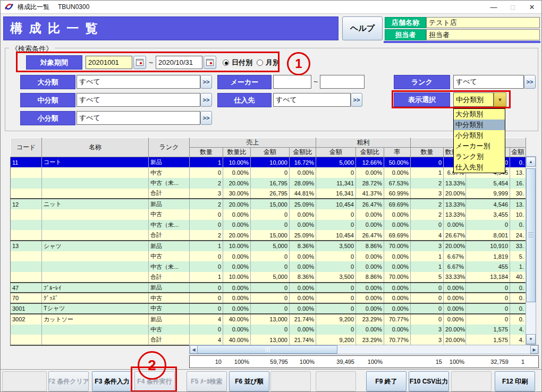 The height and width of the screenshot is (392, 542). I want to click on fkey-f9-button: F9 終了, so click(386, 381).